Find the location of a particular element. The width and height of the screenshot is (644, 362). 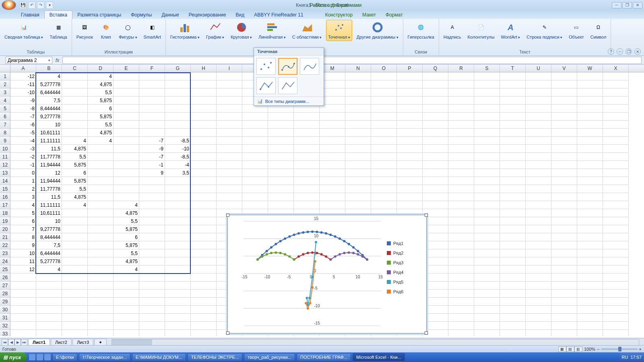

area-chart-button: С областями is located at coordinates (307, 31).